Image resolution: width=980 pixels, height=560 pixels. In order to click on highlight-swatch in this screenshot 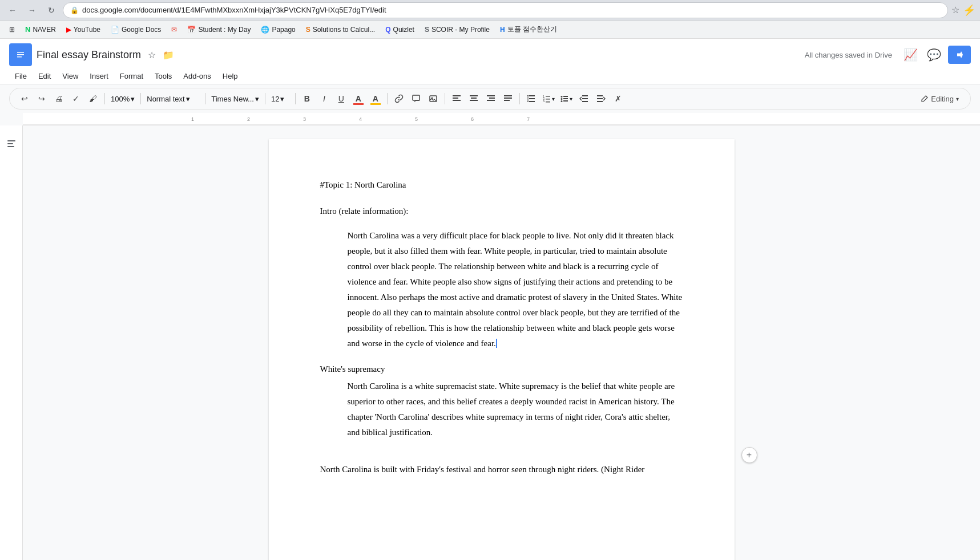, I will do `click(376, 104)`.